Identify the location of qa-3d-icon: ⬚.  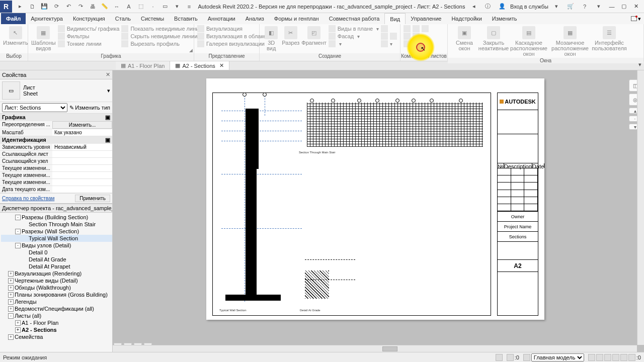
(141, 7).